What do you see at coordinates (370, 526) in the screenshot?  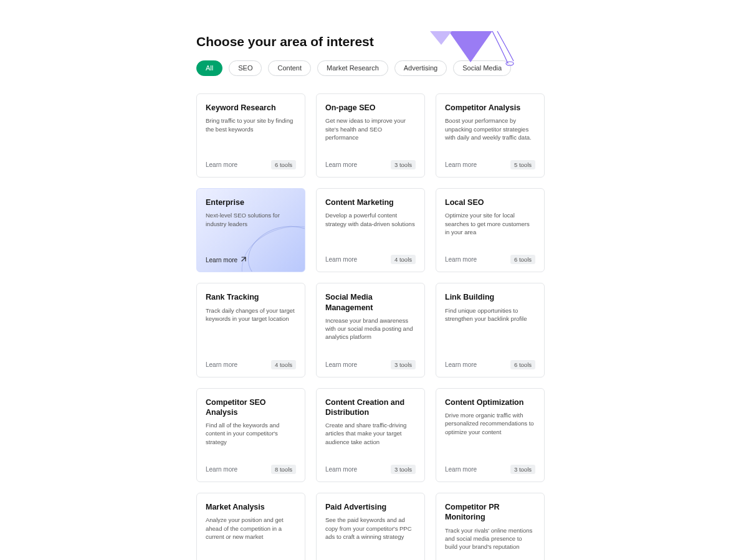 I see `card-paid-advertising: Paid AdvertisingSee the paid keywords an…` at bounding box center [370, 526].